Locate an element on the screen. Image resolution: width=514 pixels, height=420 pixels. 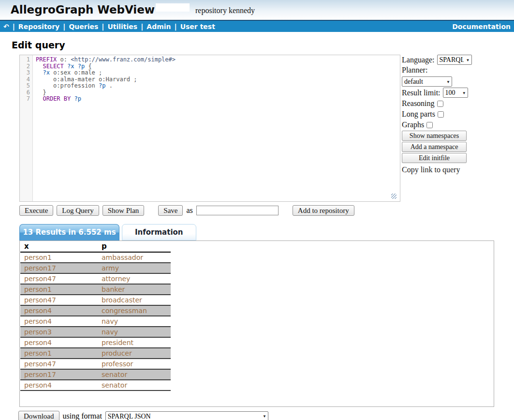
line-number: 6 is located at coordinates (25, 93).